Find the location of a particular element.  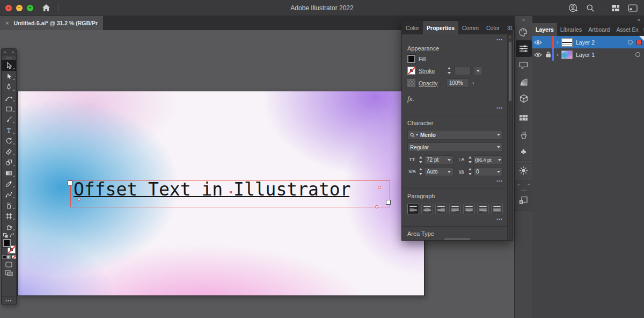

rectangle-tool is located at coordinates (9, 109).